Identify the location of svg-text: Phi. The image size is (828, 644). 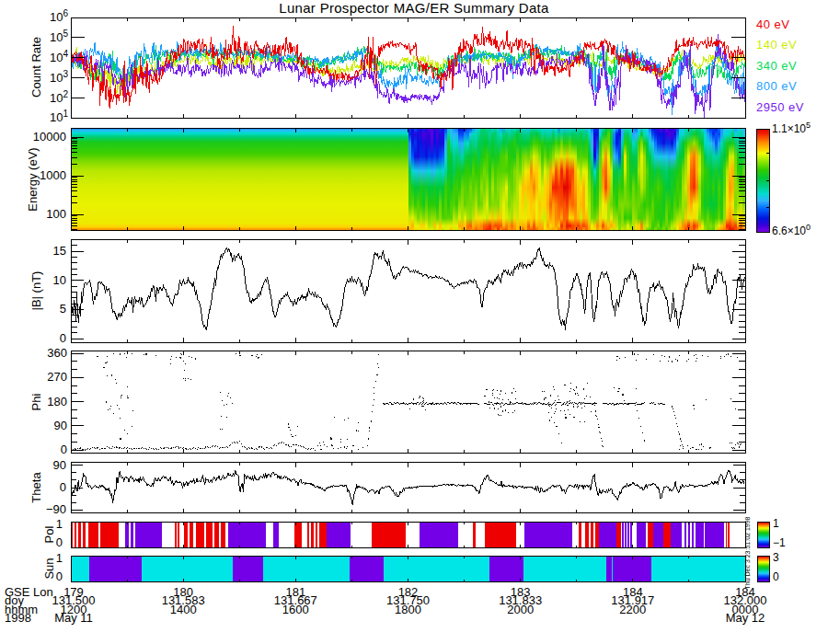
(37, 401).